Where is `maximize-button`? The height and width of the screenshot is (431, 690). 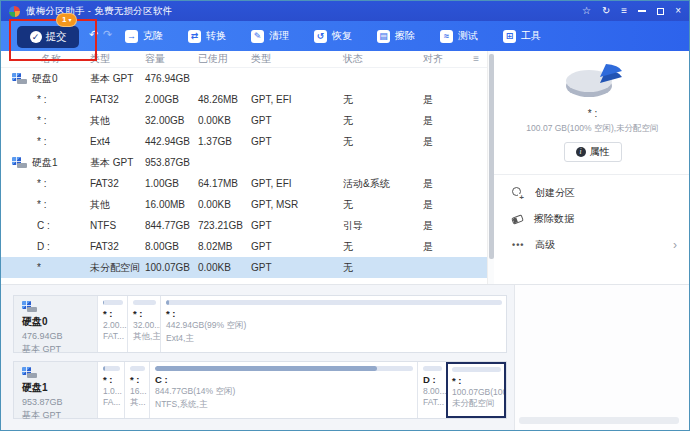 maximize-button is located at coordinates (660, 12).